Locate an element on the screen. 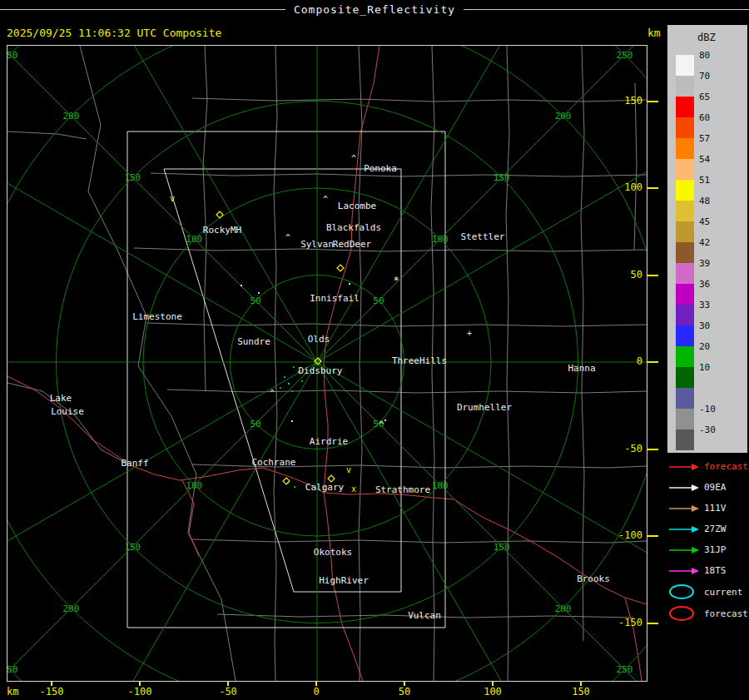 The height and width of the screenshot is (700, 749). right-axis-tick-label: -100 is located at coordinates (613, 535).